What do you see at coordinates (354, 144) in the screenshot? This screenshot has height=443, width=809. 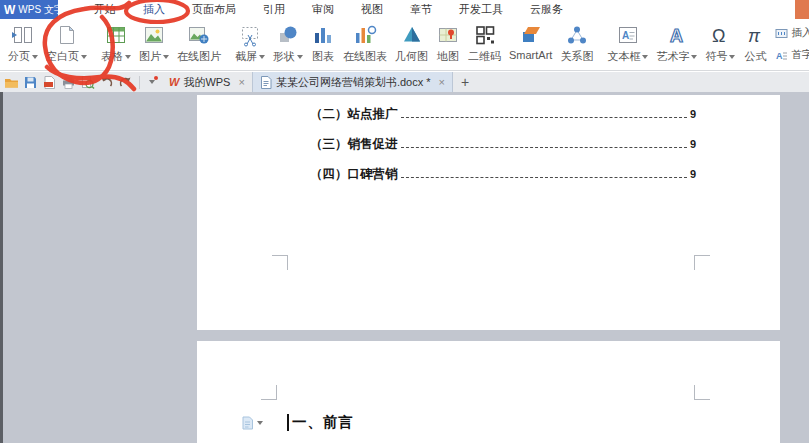 I see `toc-entry-text: （三）销售促进` at bounding box center [354, 144].